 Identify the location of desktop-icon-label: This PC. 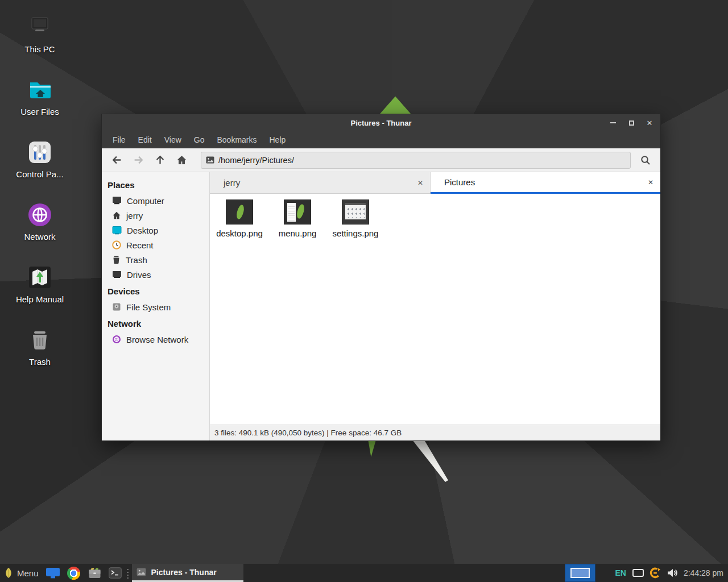
(40, 49).